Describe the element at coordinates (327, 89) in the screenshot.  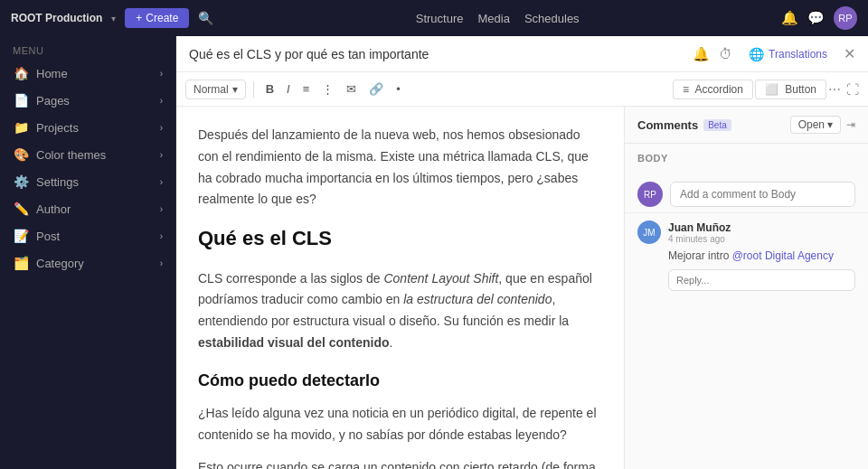
I see `ordered-list-button: ⋮` at that location.